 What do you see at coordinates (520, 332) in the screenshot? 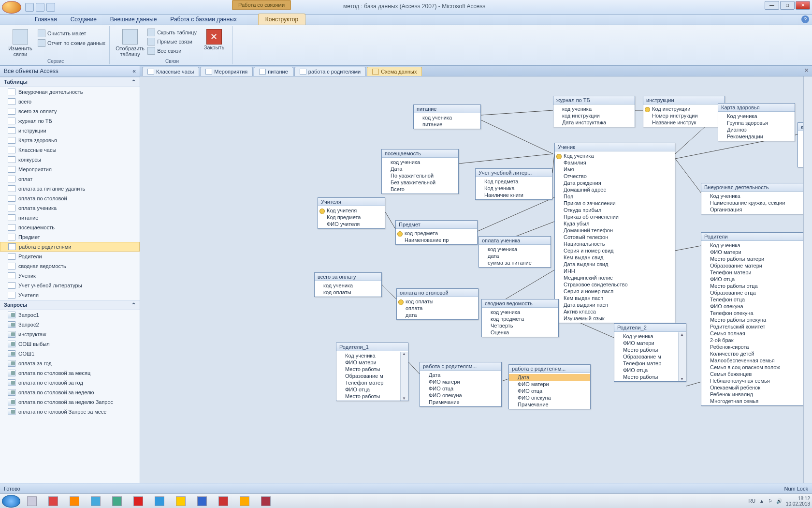
I see `table-field: Оценка` at bounding box center [520, 332].